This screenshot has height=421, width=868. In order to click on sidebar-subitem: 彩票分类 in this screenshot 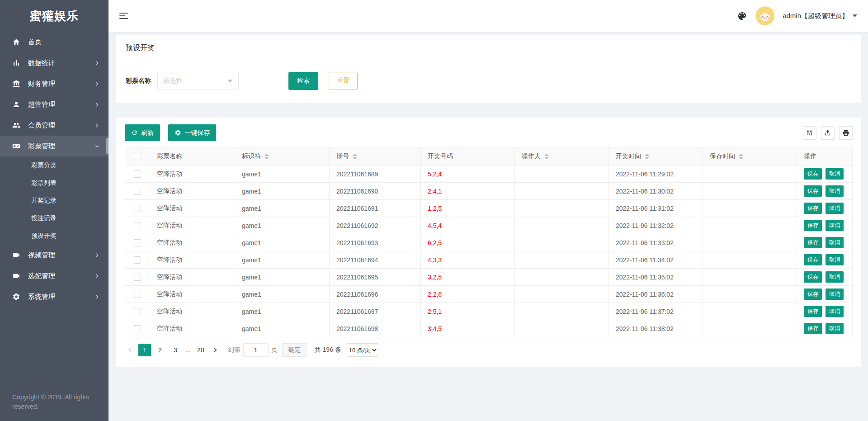, I will do `click(54, 166)`.